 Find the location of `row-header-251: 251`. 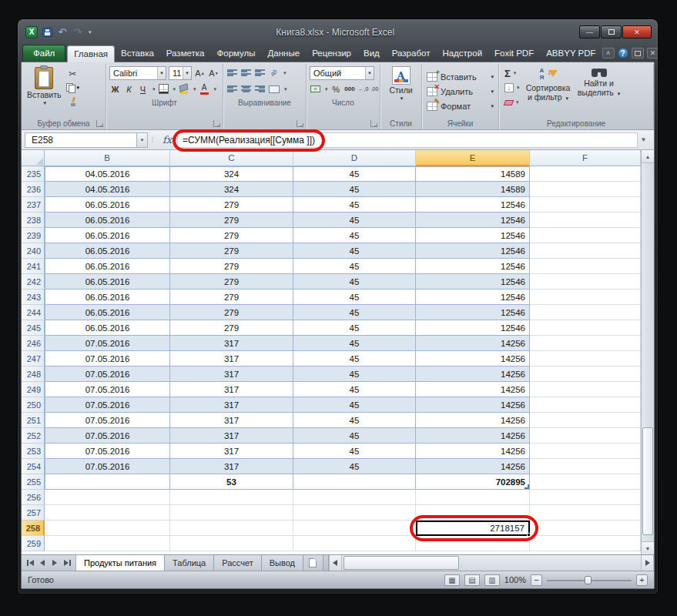

row-header-251: 251 is located at coordinates (33, 420).